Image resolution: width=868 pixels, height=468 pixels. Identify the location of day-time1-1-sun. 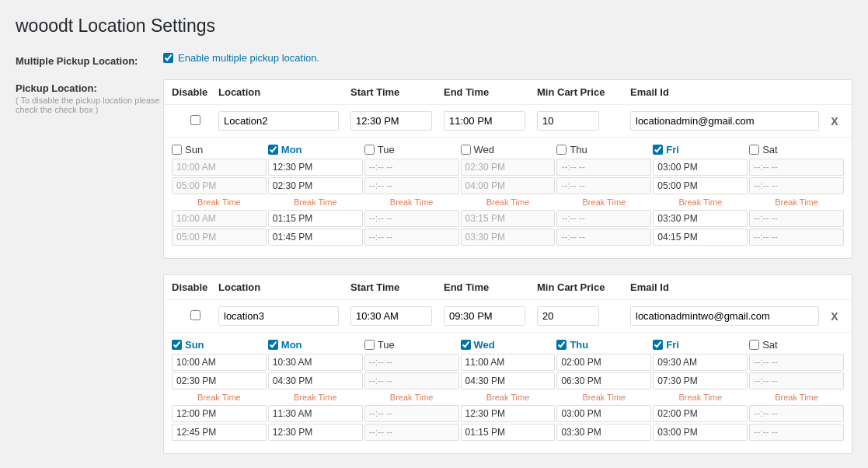
(219, 167).